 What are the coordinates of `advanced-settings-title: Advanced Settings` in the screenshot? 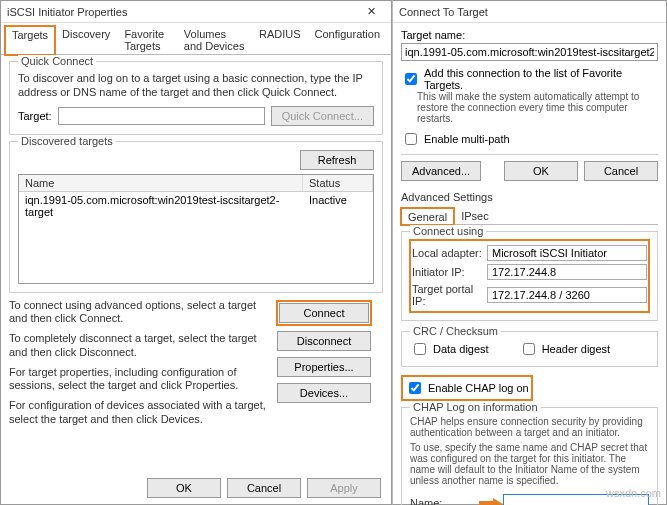 It's located at (530, 197).